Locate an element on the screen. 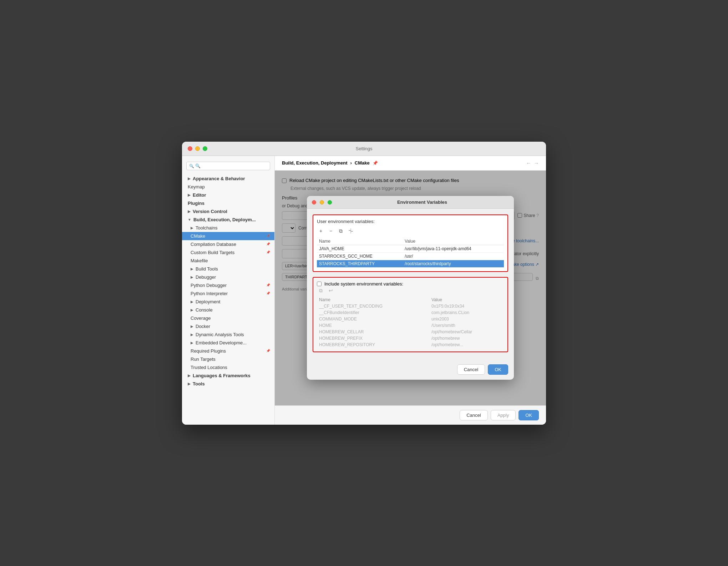 This screenshot has height=566, width=728. sidebar-item-docker: ▶ Docker is located at coordinates (228, 326).